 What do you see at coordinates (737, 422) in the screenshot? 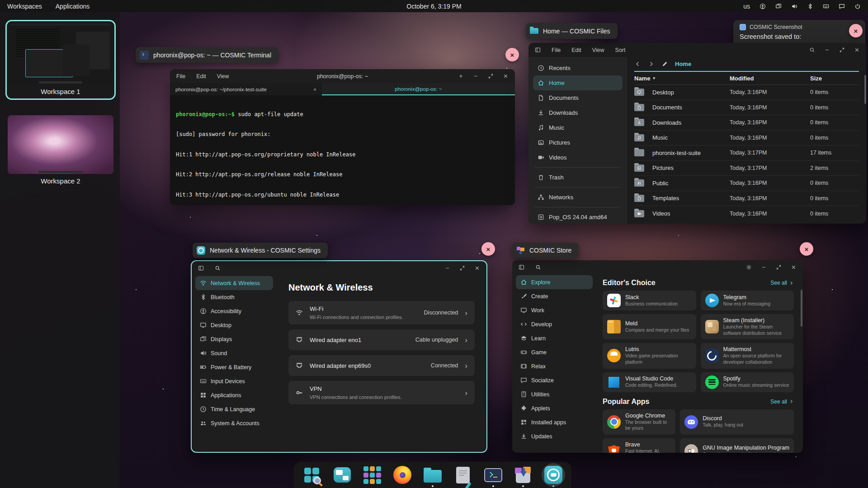
I see `app-card-discord: DiscordTalk, play, hang out` at bounding box center [737, 422].